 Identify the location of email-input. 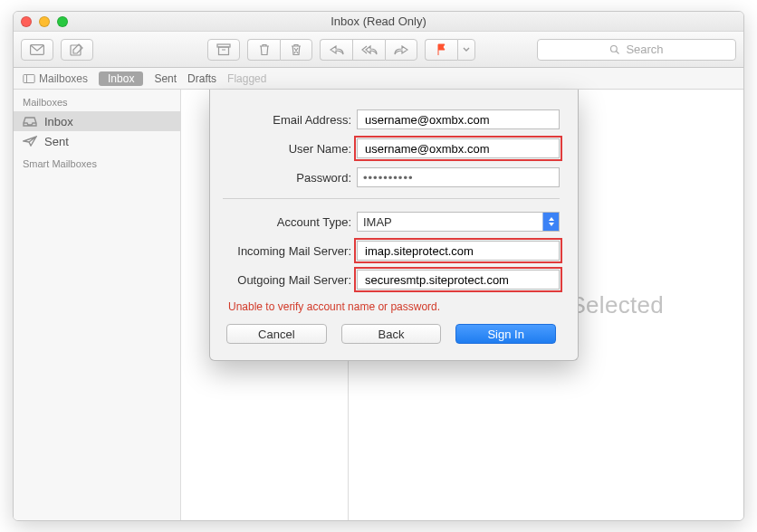
(458, 119).